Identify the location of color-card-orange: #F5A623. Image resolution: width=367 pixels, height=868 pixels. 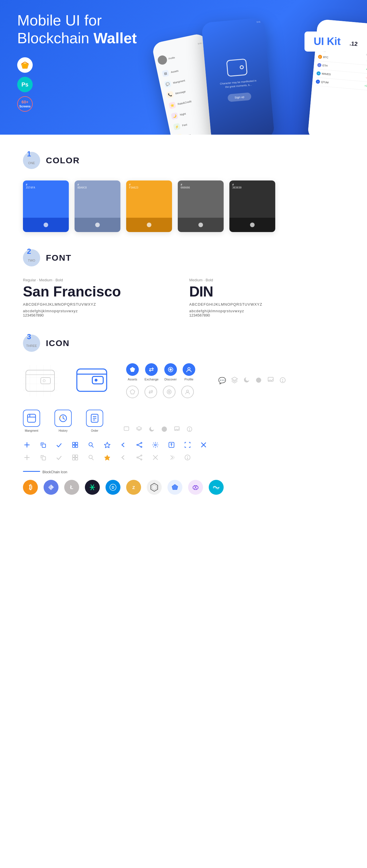
(149, 206).